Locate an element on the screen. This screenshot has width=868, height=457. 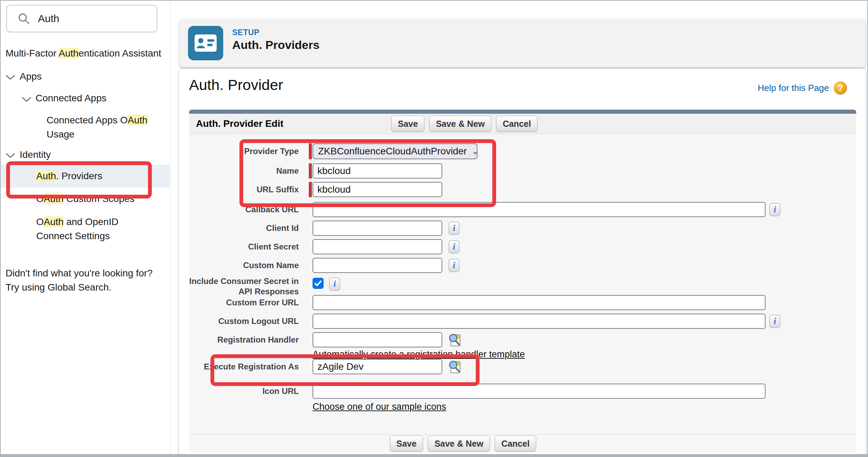
url-suffix-input is located at coordinates (377, 190).